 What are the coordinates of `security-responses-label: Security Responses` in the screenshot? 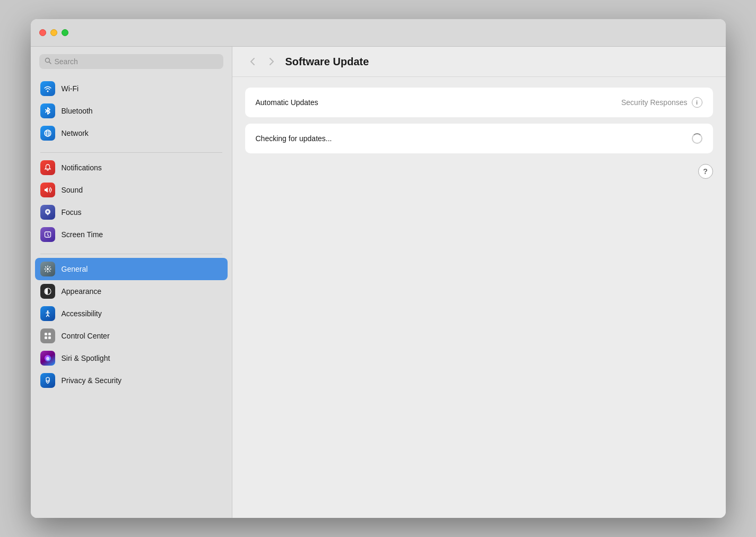 It's located at (655, 102).